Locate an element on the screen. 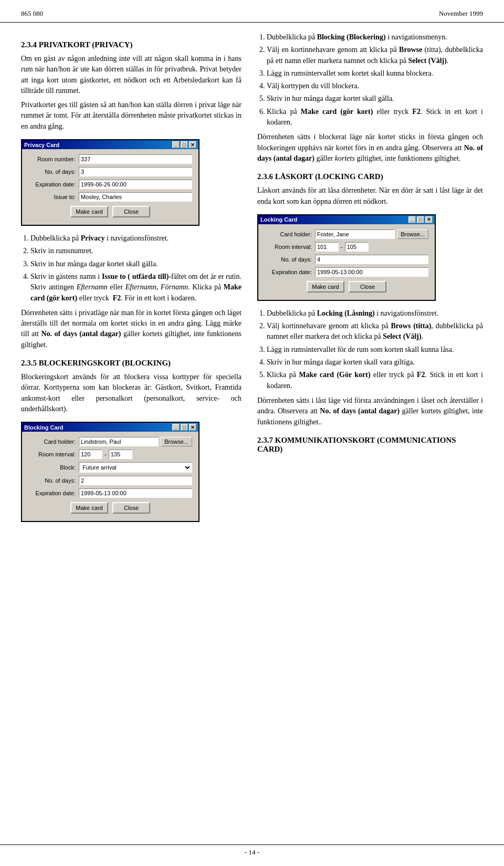 The width and height of the screenshot is (504, 866). locking-room-to-input is located at coordinates (357, 247).